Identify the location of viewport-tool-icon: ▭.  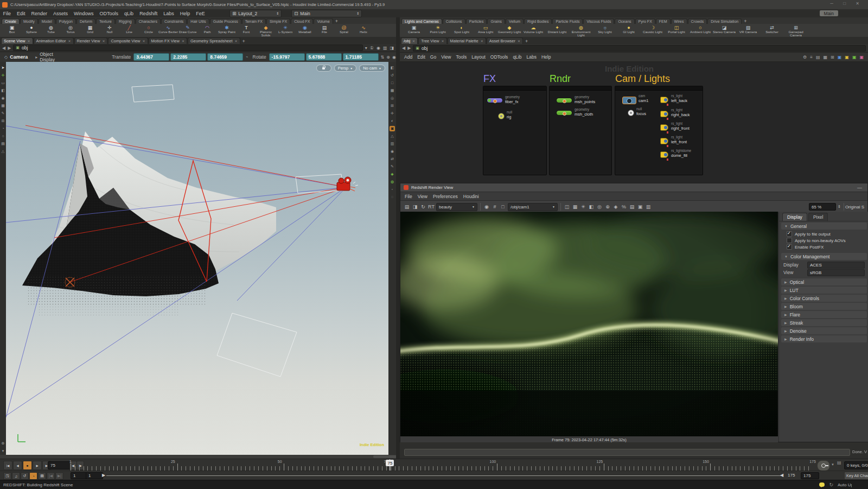
(3, 83).